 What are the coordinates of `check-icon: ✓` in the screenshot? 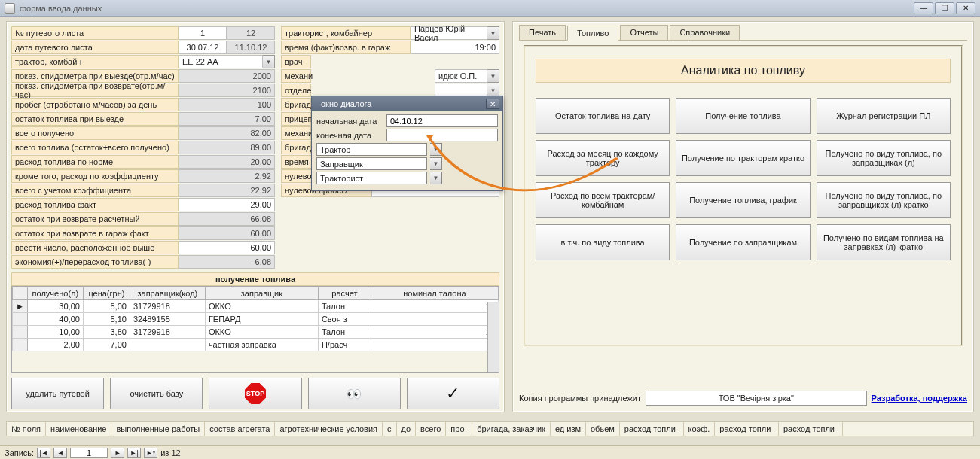 It's located at (453, 394).